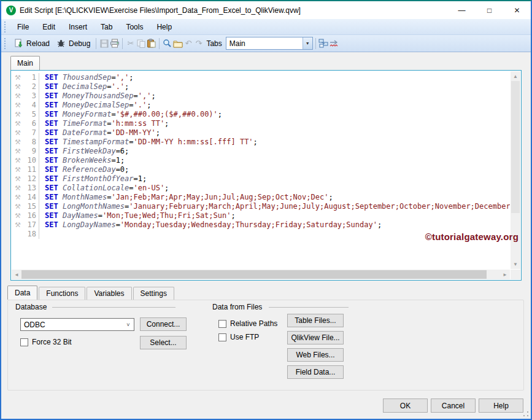 The width and height of the screenshot is (532, 420). I want to click on menubar: FileEditInsertTabToolsHelp, so click(266, 27).